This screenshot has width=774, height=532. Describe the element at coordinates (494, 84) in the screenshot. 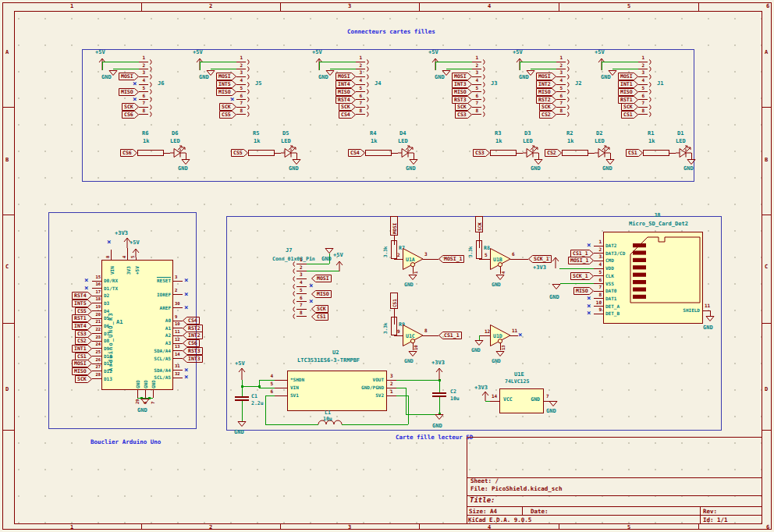

I see `connector-ref: J3` at that location.